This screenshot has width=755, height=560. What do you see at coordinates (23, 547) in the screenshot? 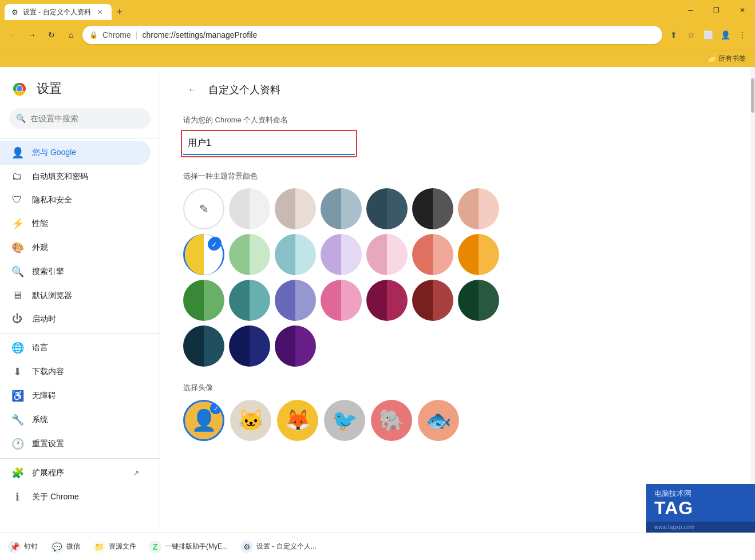
I see `taskbar-pin: 📌 钉钉` at bounding box center [23, 547].